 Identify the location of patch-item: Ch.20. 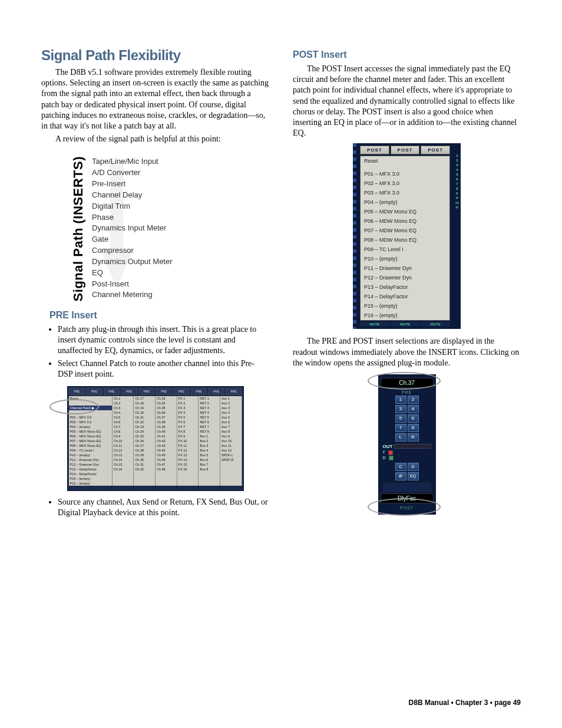
(144, 413).